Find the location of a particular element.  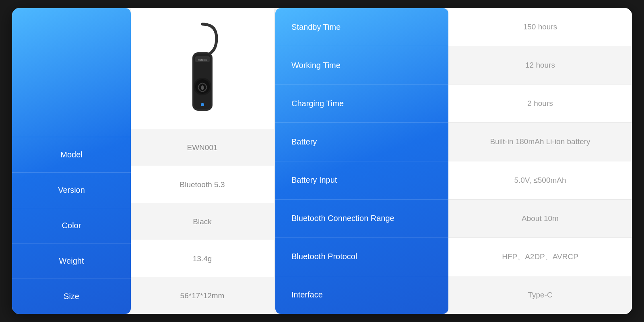

far-right-value-text: Type-C is located at coordinates (540, 295).